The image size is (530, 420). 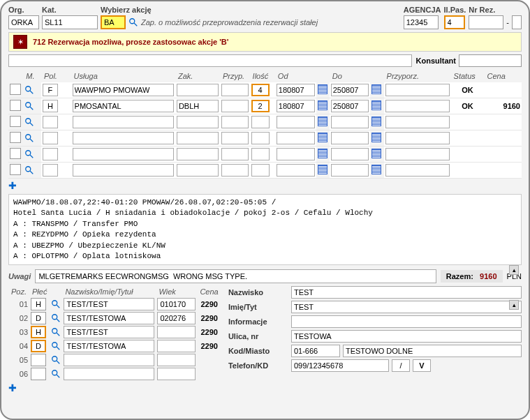 What do you see at coordinates (455, 22) in the screenshot?
I see `ilpas-input` at bounding box center [455, 22].